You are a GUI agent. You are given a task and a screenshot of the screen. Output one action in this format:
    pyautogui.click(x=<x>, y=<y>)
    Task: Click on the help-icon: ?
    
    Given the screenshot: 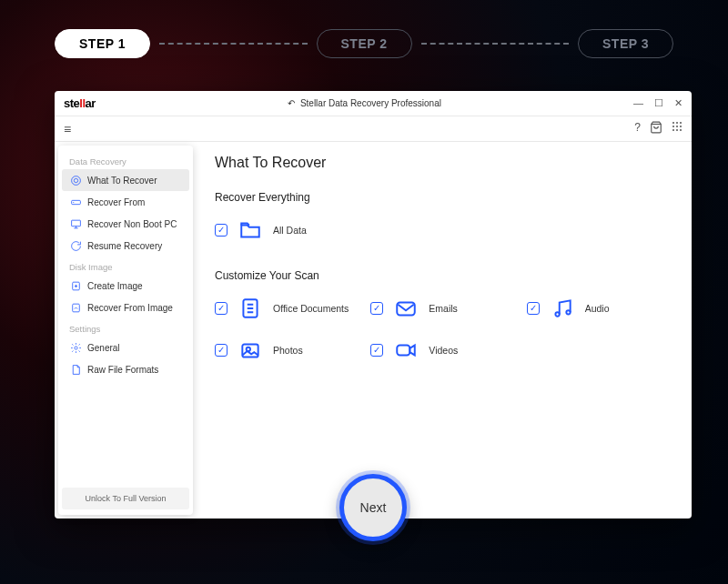 What is the action you would take?
    pyautogui.click(x=637, y=129)
    